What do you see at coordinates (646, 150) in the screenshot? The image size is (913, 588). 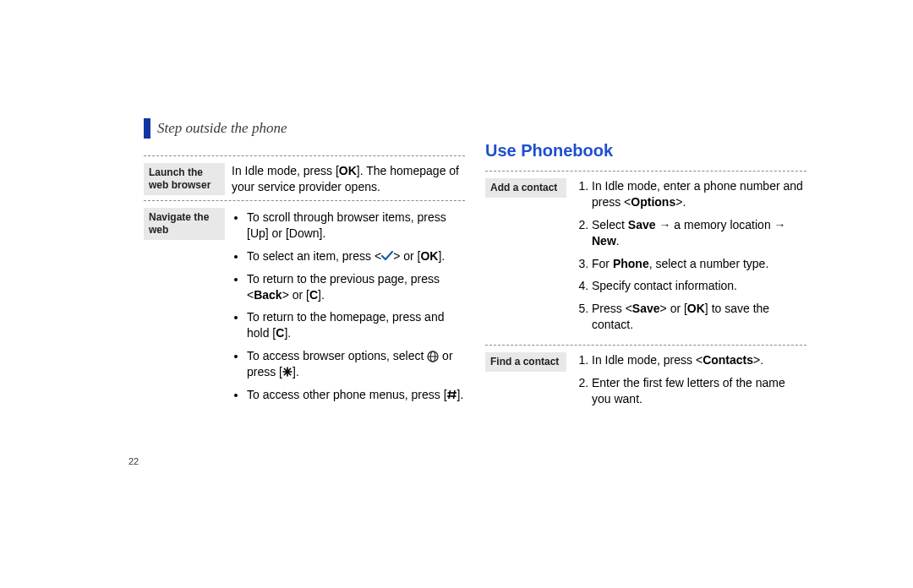 I see `section-title: Use Phonebook` at bounding box center [646, 150].